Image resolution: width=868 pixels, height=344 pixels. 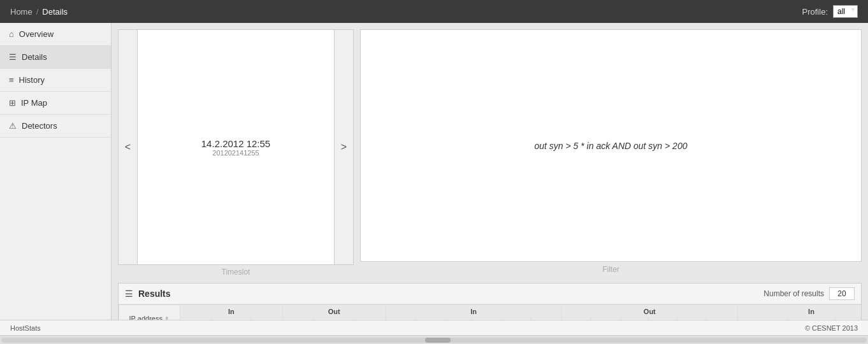 I want to click on detectors-icon: ⚠, so click(x=13, y=126).